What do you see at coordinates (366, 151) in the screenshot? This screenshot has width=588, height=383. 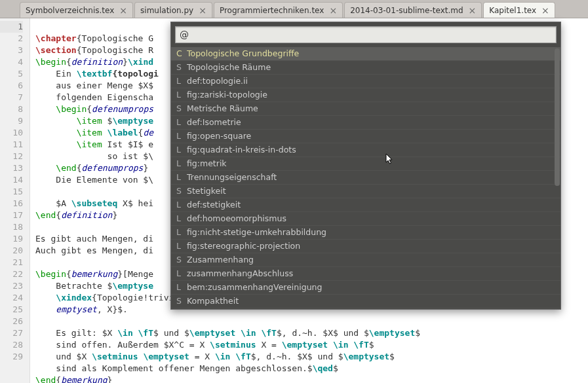 I see `goto-symbol-item: L fig:quadrat-in-kreis-in-dots` at bounding box center [366, 151].